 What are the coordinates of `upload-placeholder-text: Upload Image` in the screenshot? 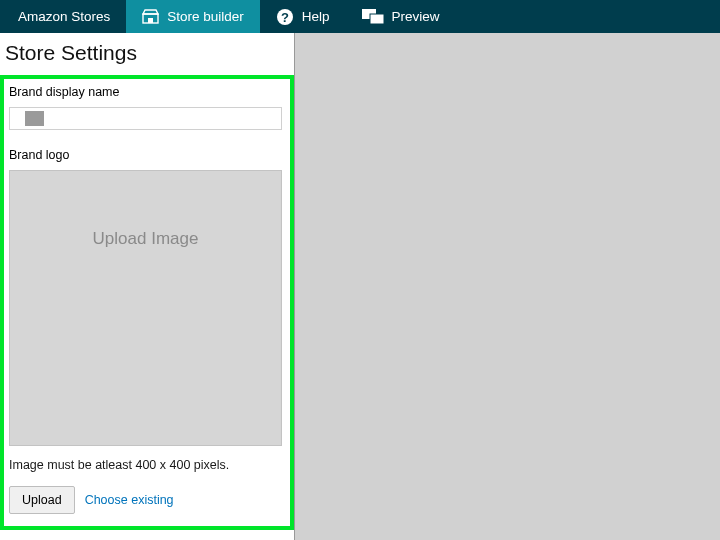 It's located at (146, 239).